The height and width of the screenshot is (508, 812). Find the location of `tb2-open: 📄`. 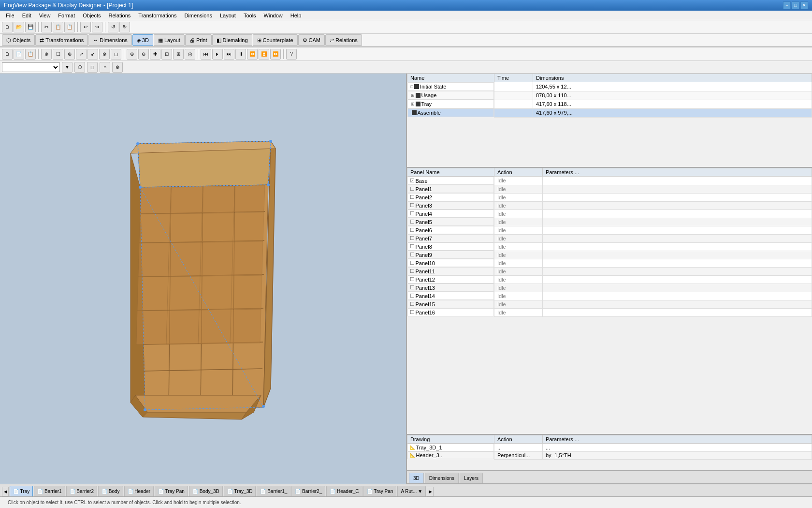

tb2-open: 📄 is located at coordinates (19, 54).